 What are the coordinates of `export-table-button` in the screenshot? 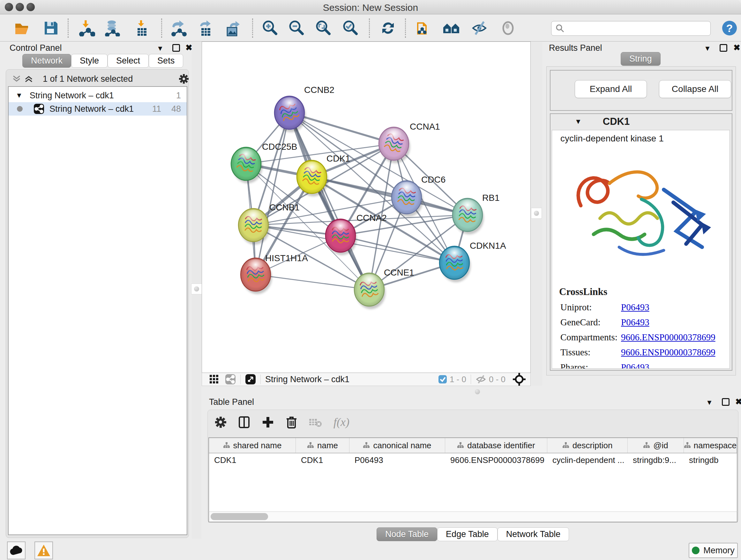 It's located at (206, 28).